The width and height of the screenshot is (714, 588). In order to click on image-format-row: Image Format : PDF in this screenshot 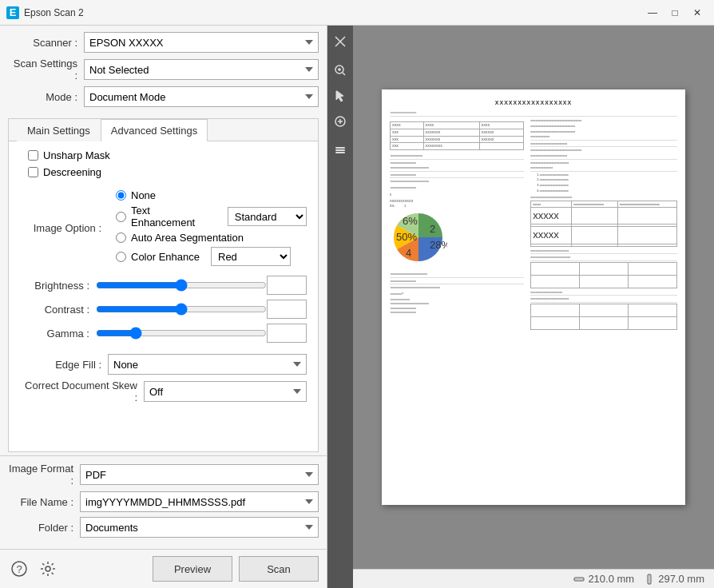, I will do `click(163, 475)`.